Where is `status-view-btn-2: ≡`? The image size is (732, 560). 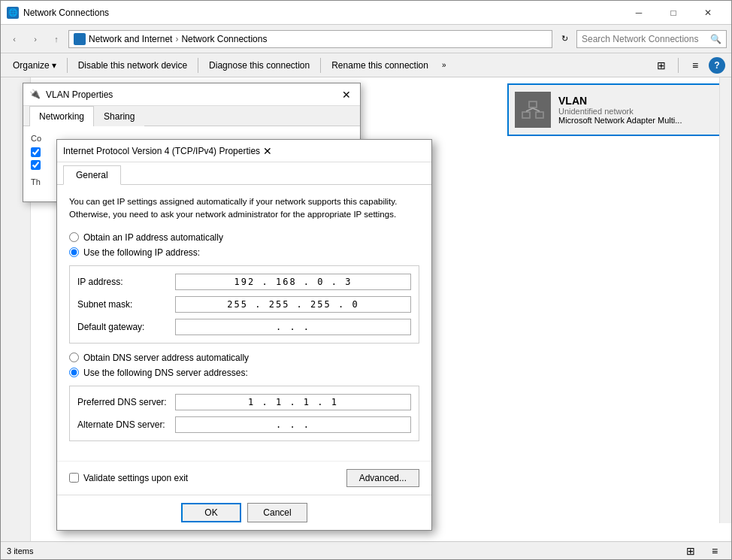
status-view-btn-2: ≡ is located at coordinates (715, 550).